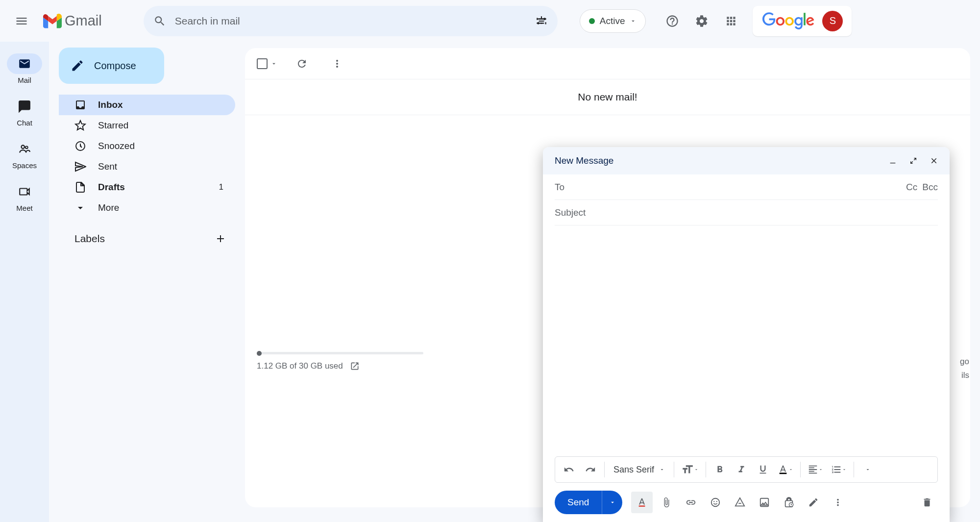  What do you see at coordinates (220, 239) in the screenshot?
I see `add-label-button` at bounding box center [220, 239].